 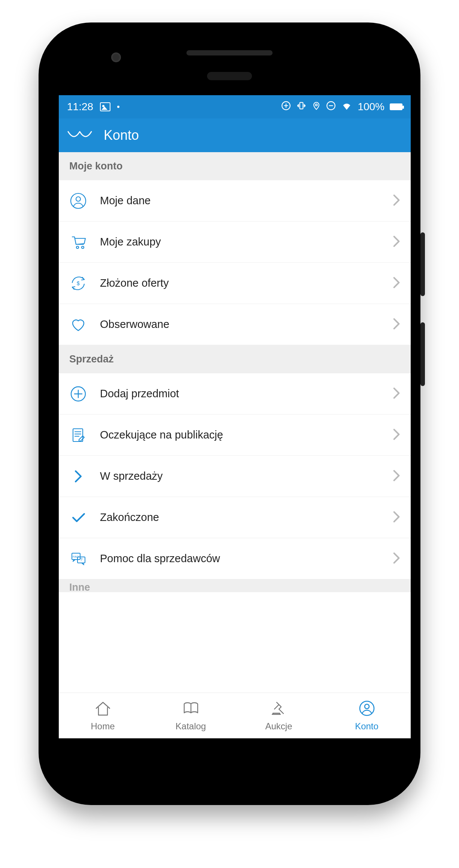 I want to click on list-item-on-sale: W sprzedaży, so click(x=235, y=476).